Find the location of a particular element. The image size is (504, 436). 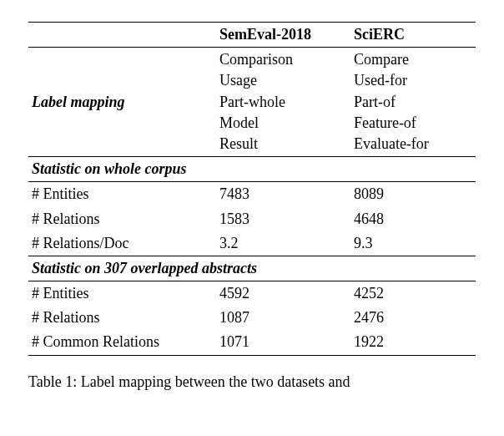

label-mapping-semeval: Comparison Usage Part-whole Model Result is located at coordinates (284, 102).